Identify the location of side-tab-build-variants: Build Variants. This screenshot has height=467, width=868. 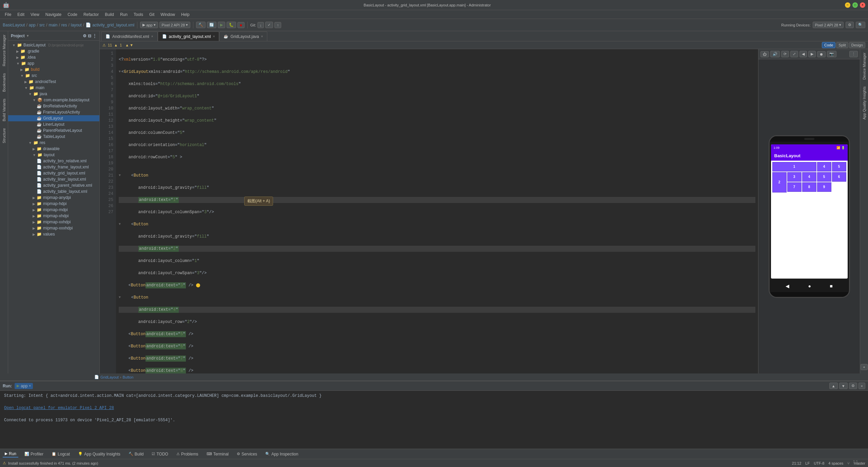
(4, 110).